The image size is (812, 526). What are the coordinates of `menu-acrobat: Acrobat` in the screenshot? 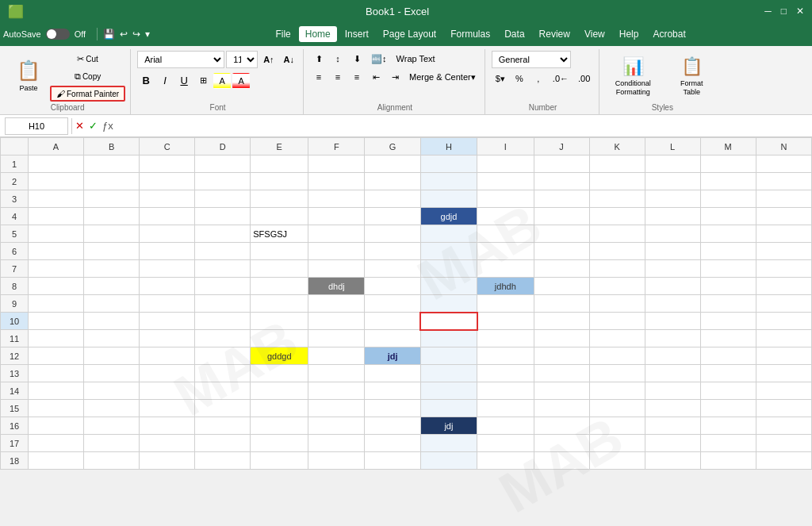 It's located at (669, 34).